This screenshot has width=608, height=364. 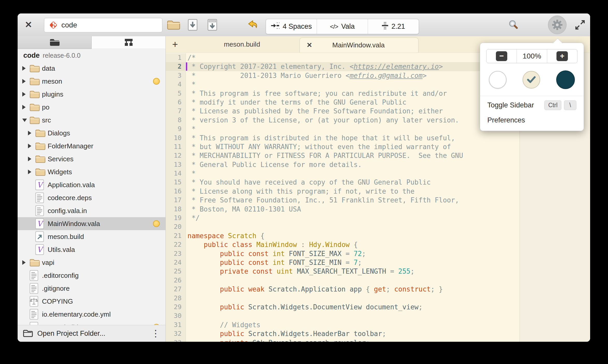 What do you see at coordinates (343, 298) in the screenshot?
I see `code-line: 28` at bounding box center [343, 298].